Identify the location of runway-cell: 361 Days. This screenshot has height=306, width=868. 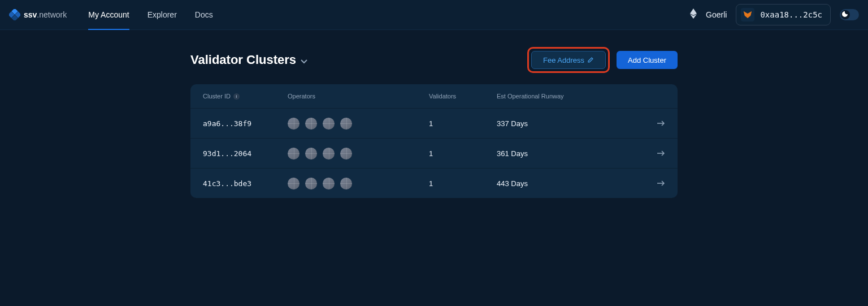
(553, 154).